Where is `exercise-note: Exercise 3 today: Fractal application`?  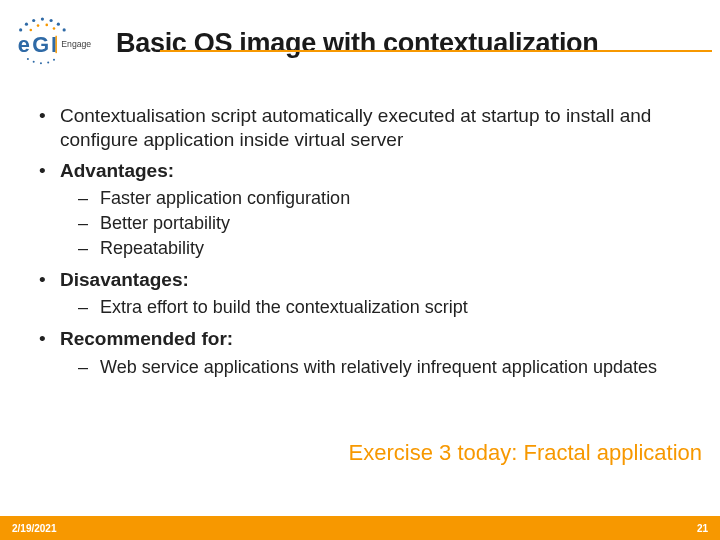 exercise-note: Exercise 3 today: Fractal application is located at coordinates (526, 453).